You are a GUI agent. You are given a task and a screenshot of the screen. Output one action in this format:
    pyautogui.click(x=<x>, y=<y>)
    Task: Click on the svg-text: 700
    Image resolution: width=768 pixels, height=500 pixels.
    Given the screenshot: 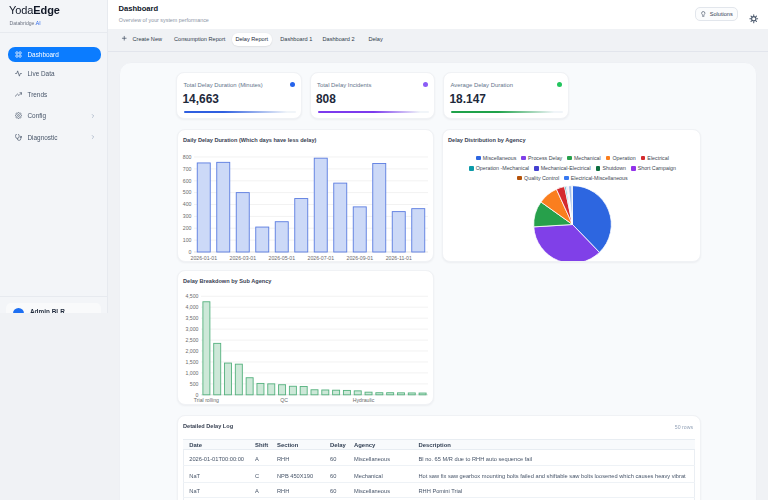 What is the action you would take?
    pyautogui.click(x=188, y=169)
    